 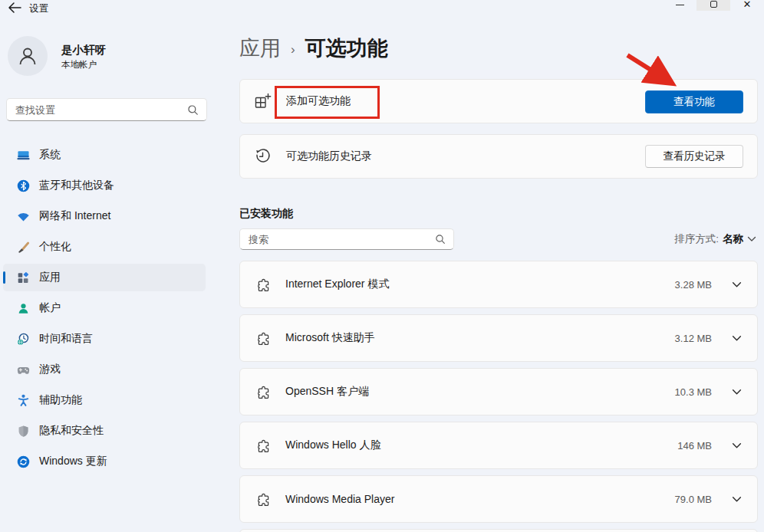 I want to click on time-language-icon, so click(x=23, y=339).